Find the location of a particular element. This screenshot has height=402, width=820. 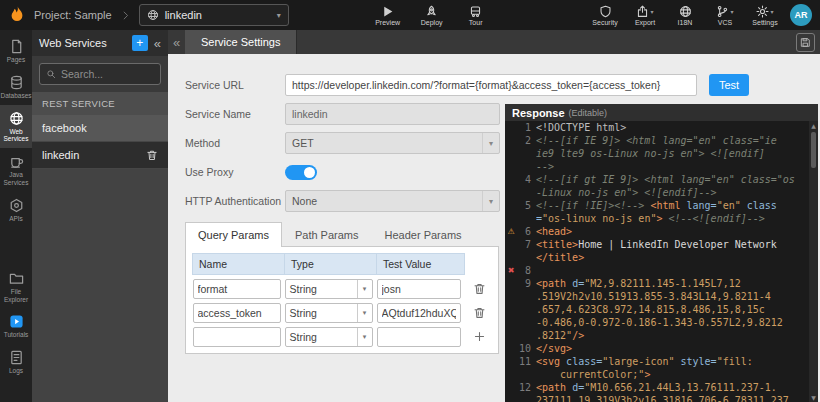

code-row: -0.486,0-0.972-0.186-1.343-0.557L2,9.821… is located at coordinates (657, 322).